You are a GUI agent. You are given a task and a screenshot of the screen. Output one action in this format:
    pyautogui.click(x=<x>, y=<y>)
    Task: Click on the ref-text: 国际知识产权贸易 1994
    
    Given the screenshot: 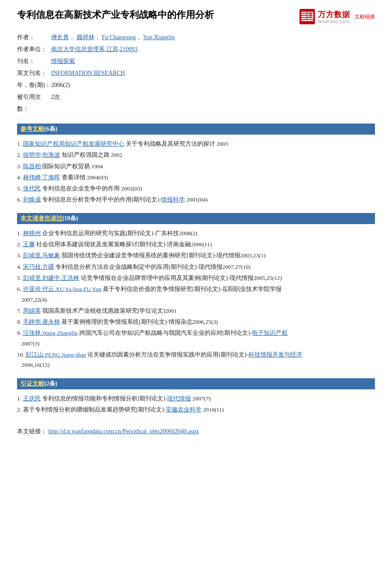 What is the action you would take?
    pyautogui.click(x=72, y=166)
    